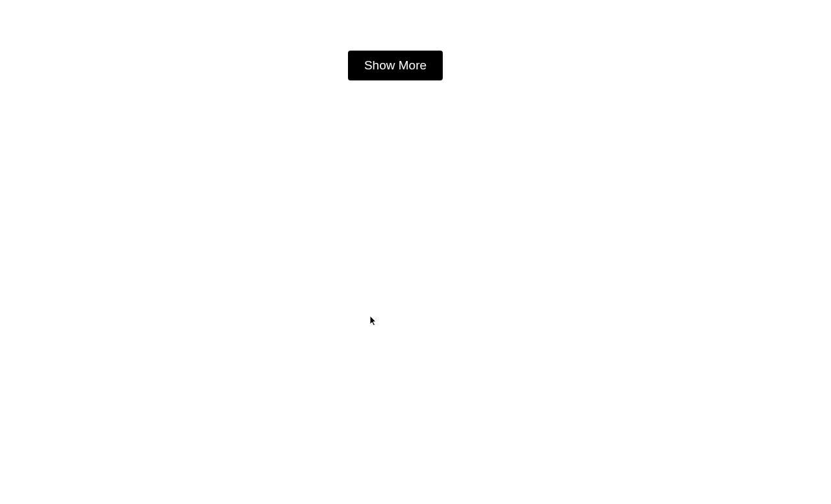  I want to click on show-more-label: Show More, so click(395, 66).